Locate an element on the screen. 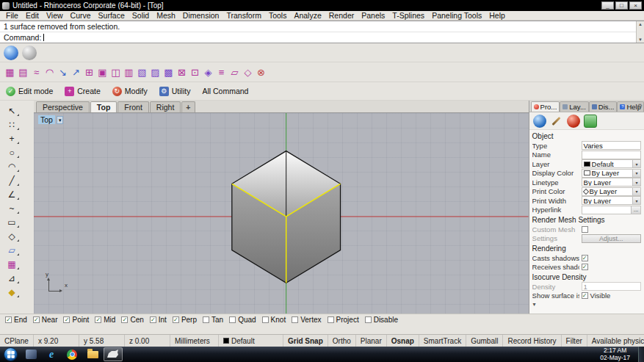 This screenshot has height=362, width=644. menu-item-file: File is located at coordinates (12, 15).